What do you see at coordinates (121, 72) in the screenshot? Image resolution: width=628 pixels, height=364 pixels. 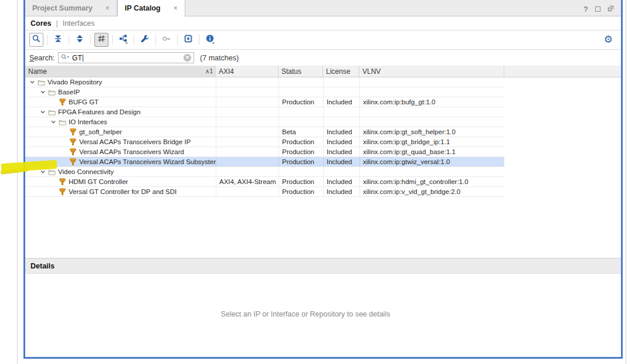 I see `column-header-name: Name ∧1` at bounding box center [121, 72].